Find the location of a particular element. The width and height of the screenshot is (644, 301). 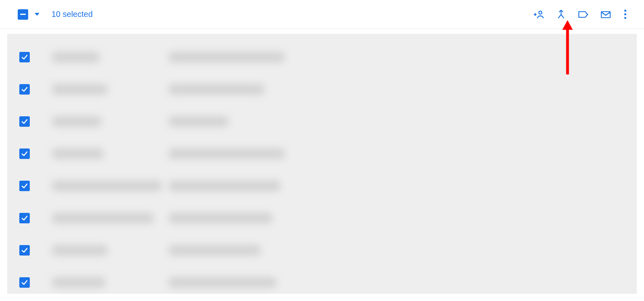

label-icon is located at coordinates (583, 14).